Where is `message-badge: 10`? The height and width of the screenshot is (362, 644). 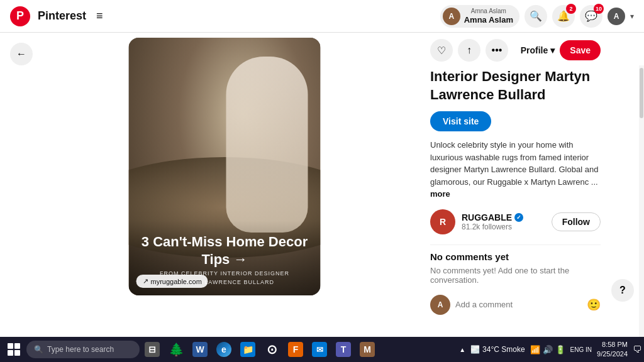
message-badge: 10 is located at coordinates (599, 9).